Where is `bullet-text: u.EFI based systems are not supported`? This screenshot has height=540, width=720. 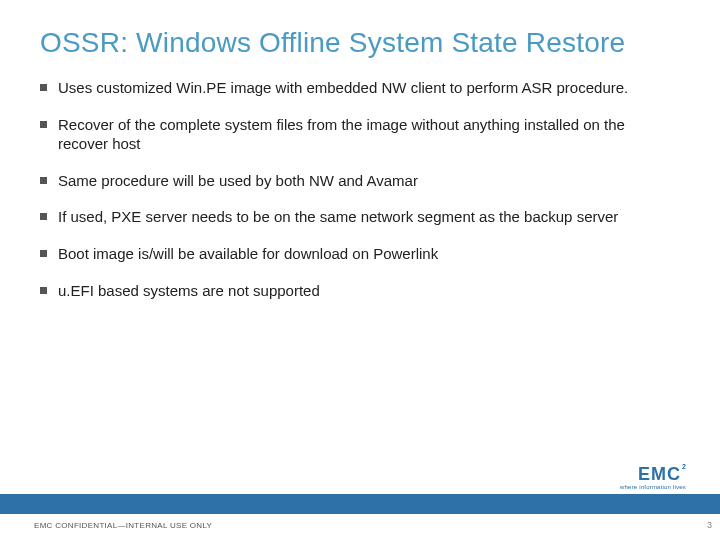
bullet-text: u.EFI based systems are not supported is located at coordinates (189, 290).